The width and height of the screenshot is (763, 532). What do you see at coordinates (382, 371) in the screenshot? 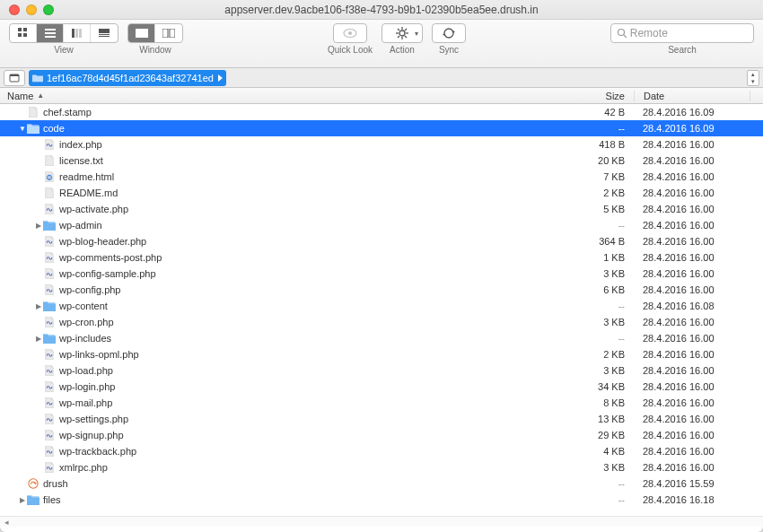
I see `table-row: wp-load.php3 KB28.4.2016 16.00` at bounding box center [382, 371].